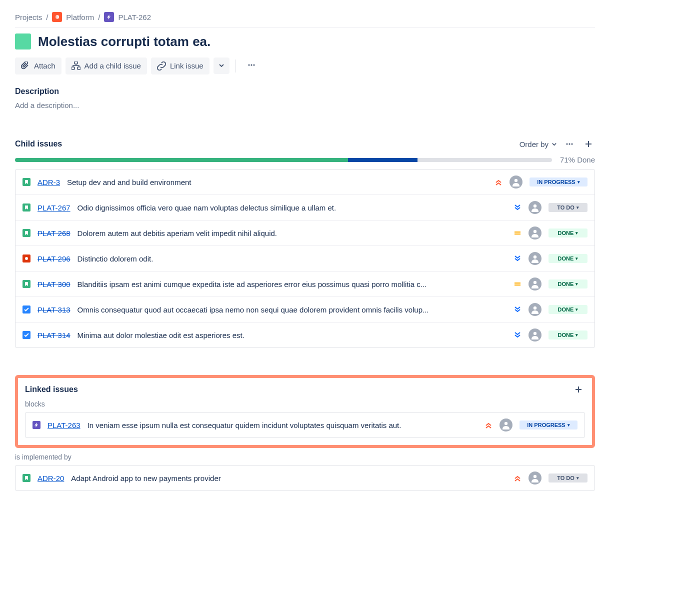 This screenshot has width=700, height=609. Describe the element at coordinates (52, 390) in the screenshot. I see `linked-issues-label: Linked issues` at that location.